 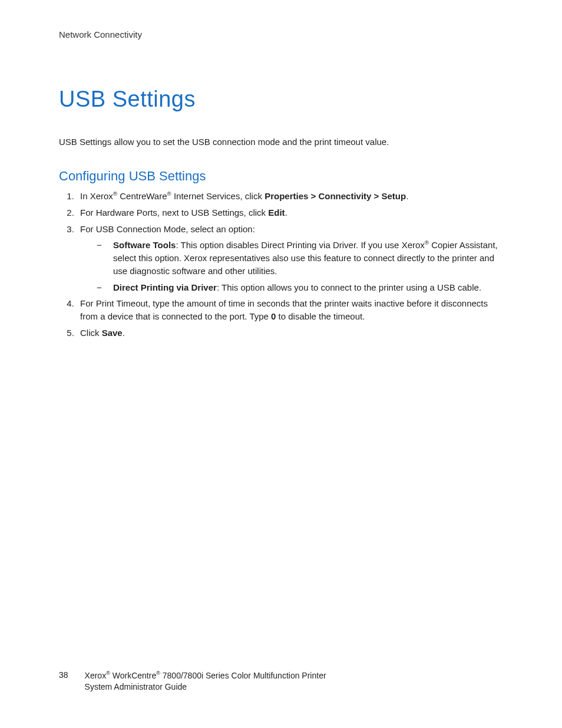 What do you see at coordinates (292, 266) in the screenshot?
I see `step-3-sublist: Software Tools: This option disables Dir…` at bounding box center [292, 266].